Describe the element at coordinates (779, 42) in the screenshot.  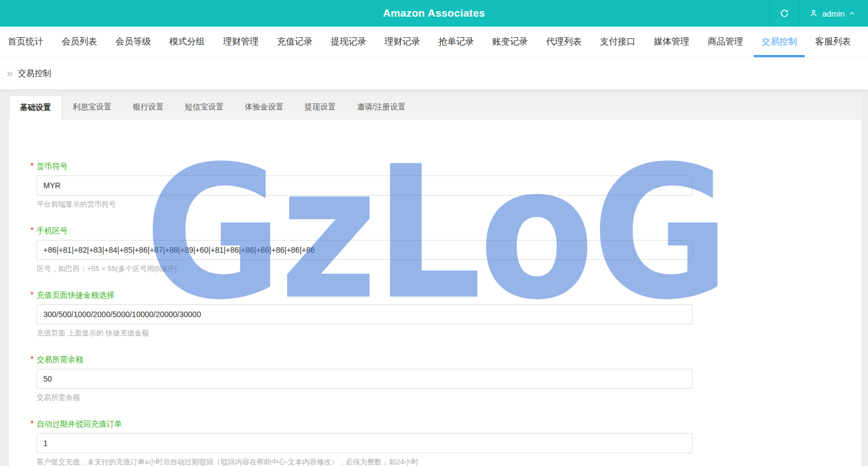
I see `nav-item-trade-control: 交易控制` at that location.